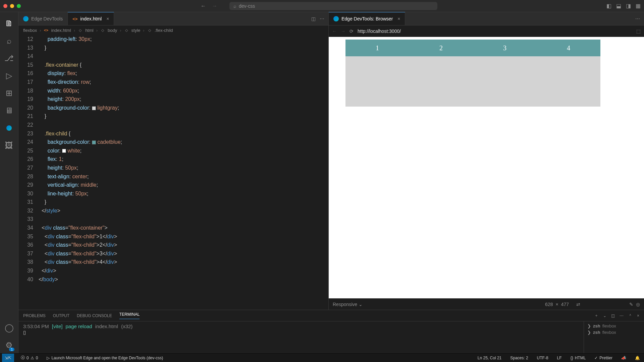 Image resolution: width=644 pixels, height=362 pixels. I want to click on panel-tab-output: OUTPUT, so click(61, 316).